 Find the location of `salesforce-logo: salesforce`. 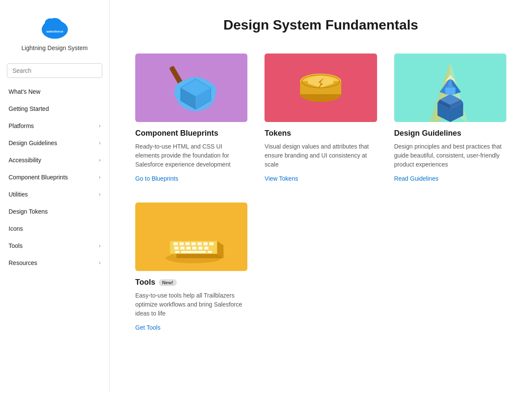

salesforce-logo: salesforce is located at coordinates (55, 26).